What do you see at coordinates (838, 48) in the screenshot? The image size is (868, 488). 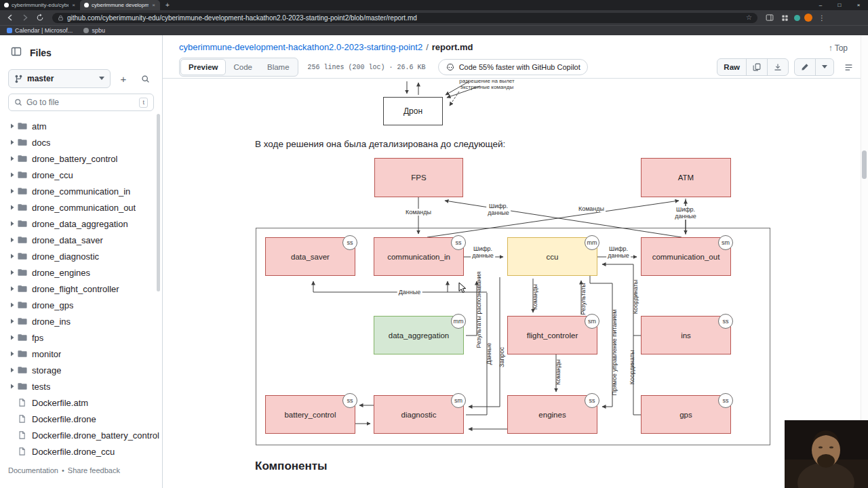 I see `back-to-top-link: ↑ Top` at bounding box center [838, 48].